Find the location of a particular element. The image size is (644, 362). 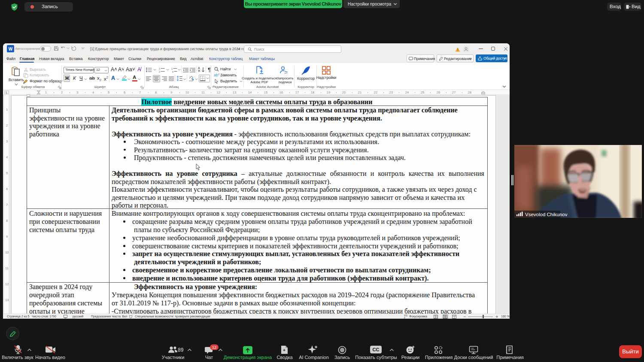

svg-text: a is located at coordinates (173, 72).